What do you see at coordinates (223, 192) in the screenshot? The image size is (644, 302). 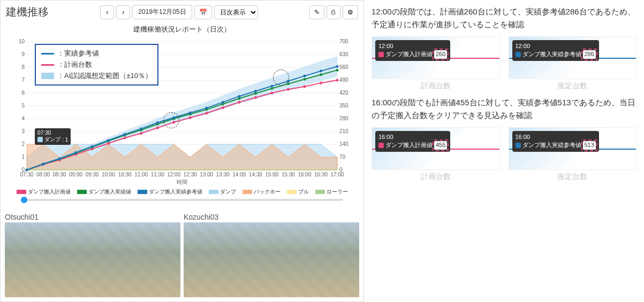 I see `legend-item: ダンプ` at bounding box center [223, 192].